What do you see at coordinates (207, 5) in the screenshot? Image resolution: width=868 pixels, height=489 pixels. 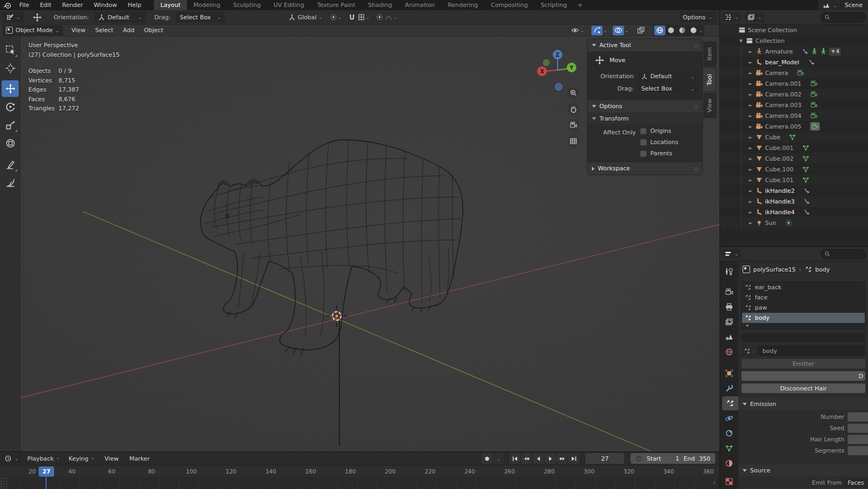 I see `workspace-tab-modeling: Modeling` at bounding box center [207, 5].